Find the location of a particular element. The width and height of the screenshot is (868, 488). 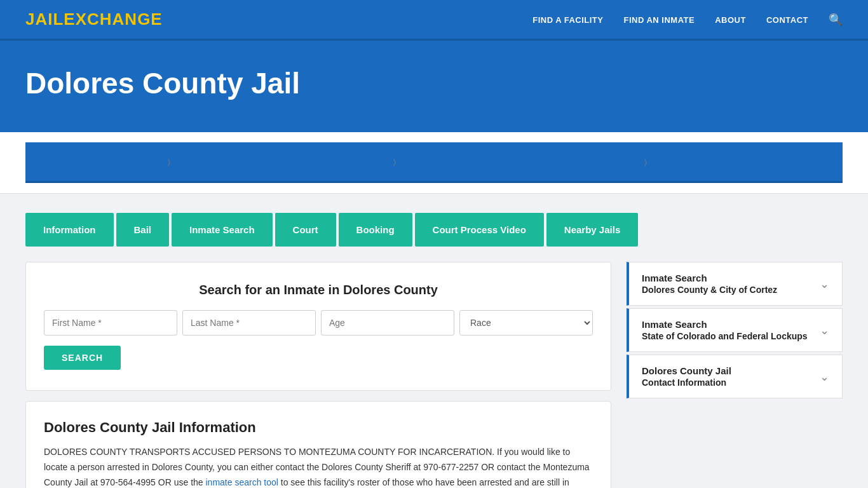

nav-about: ABOUT is located at coordinates (731, 20).